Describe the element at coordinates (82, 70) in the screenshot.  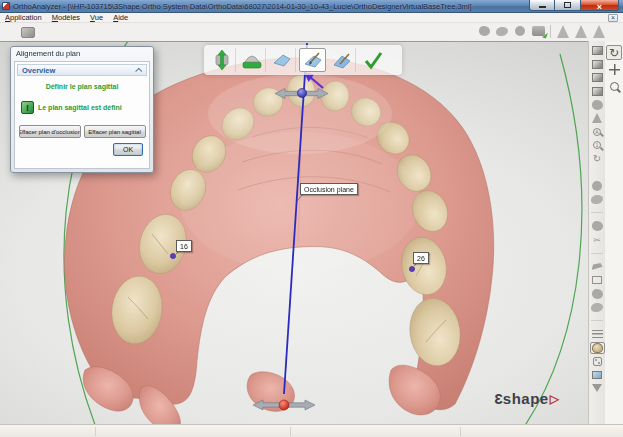
I see `overview-header: Overview` at that location.